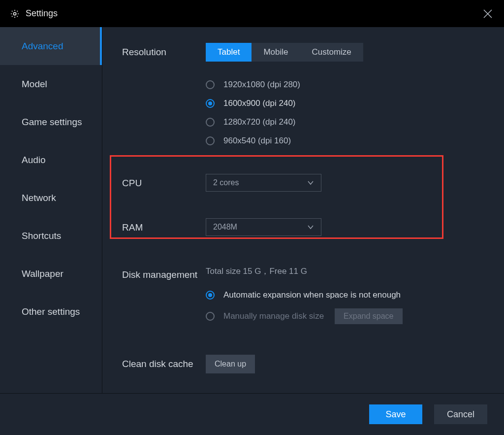  I want to click on tab-label: Mobile, so click(276, 52).